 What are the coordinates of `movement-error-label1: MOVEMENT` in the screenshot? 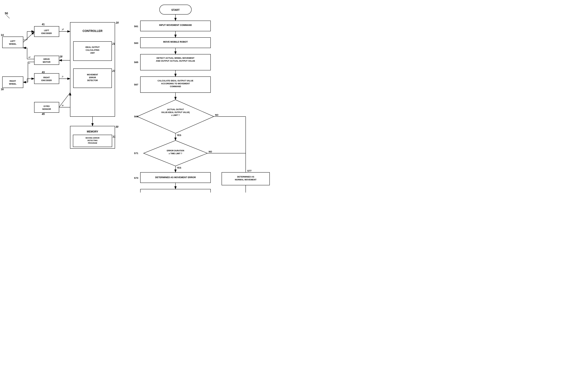 It's located at (92, 75).